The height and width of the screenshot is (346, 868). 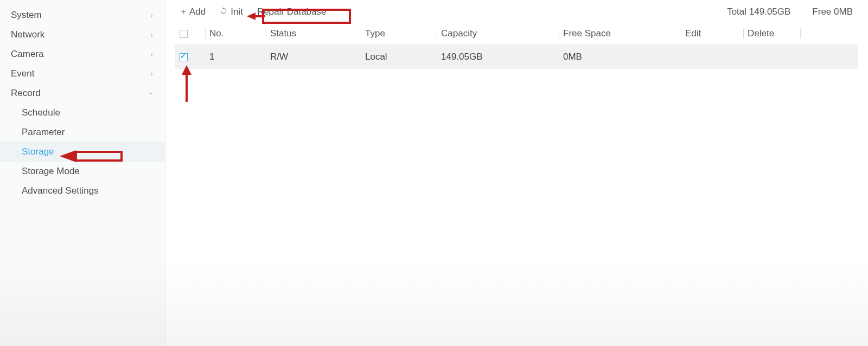 I want to click on sidebar-item-camera: Camera ›, so click(x=82, y=54).